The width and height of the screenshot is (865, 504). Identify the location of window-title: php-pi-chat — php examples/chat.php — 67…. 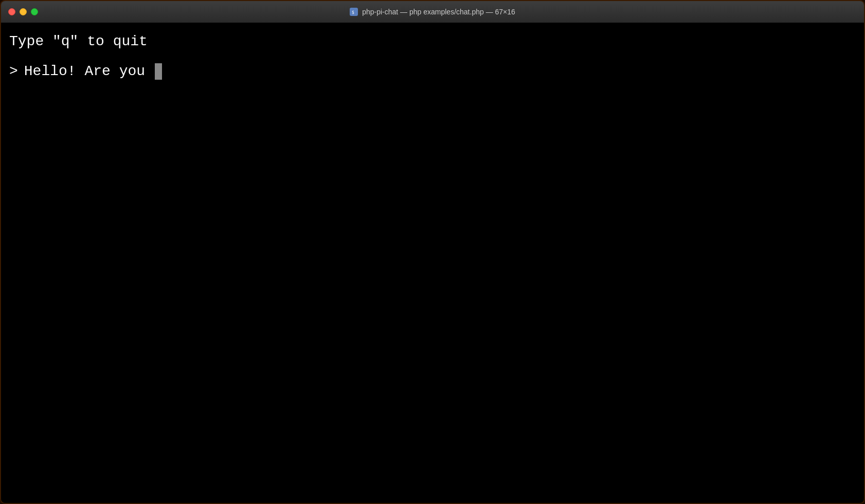
(439, 12).